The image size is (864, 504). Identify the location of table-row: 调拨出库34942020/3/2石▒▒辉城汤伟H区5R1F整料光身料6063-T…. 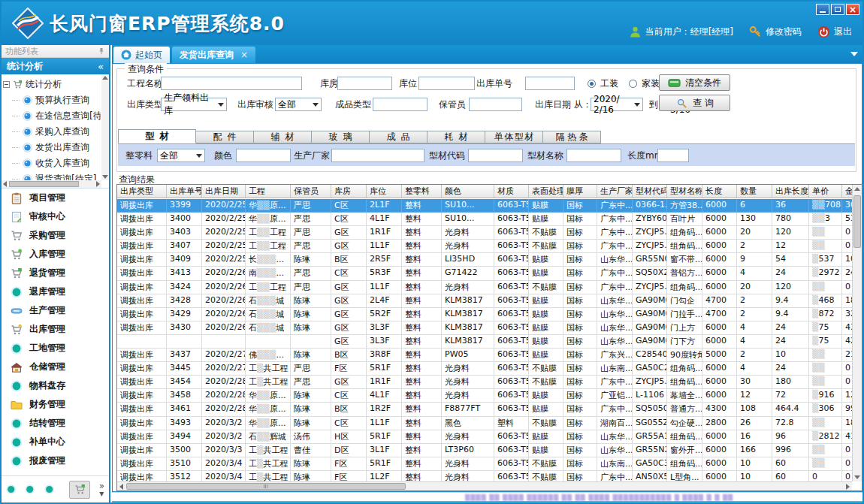
(485, 437).